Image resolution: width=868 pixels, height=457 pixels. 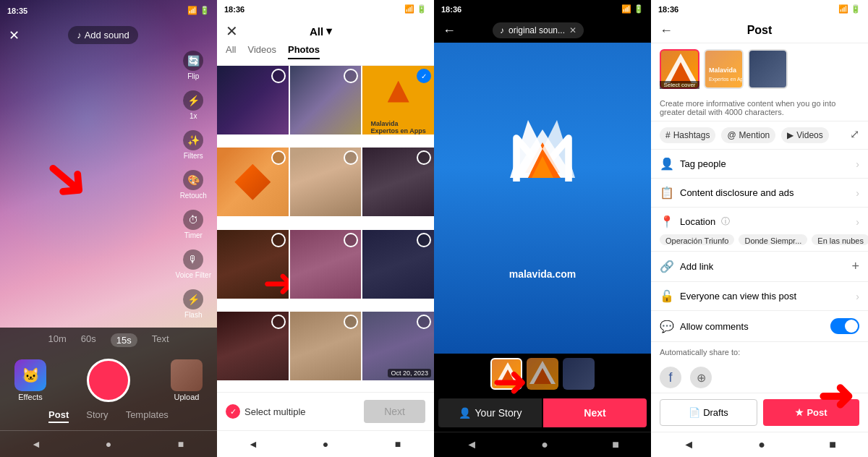 I want to click on timer-60s: 60s, so click(x=88, y=340).